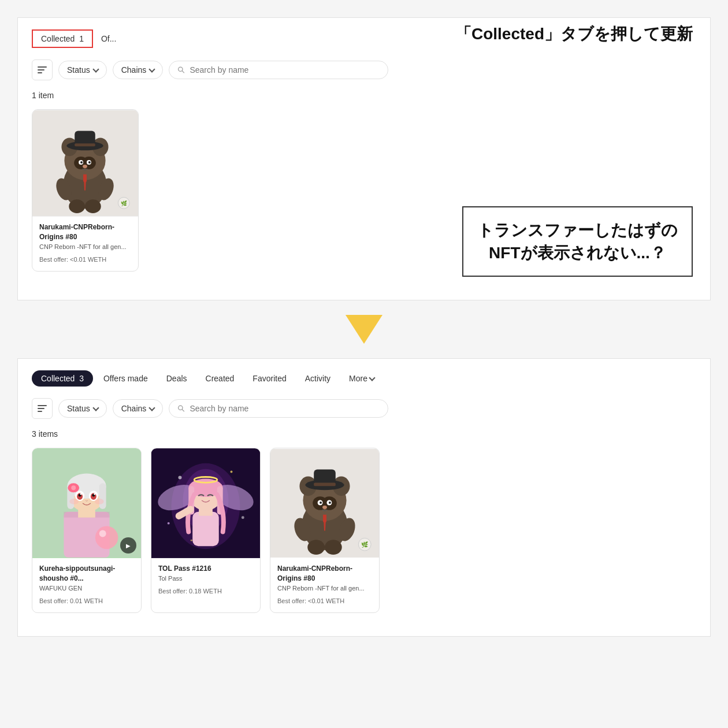 This screenshot has width=728, height=728. What do you see at coordinates (42, 406) in the screenshot?
I see `sort-line-b1` at bounding box center [42, 406].